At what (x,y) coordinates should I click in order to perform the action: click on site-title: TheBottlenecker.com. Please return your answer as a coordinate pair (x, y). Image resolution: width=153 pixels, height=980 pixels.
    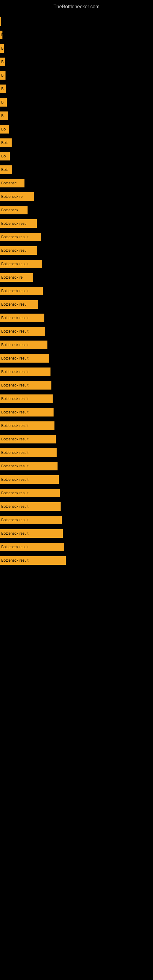
    Looking at the image, I should click on (76, 7).